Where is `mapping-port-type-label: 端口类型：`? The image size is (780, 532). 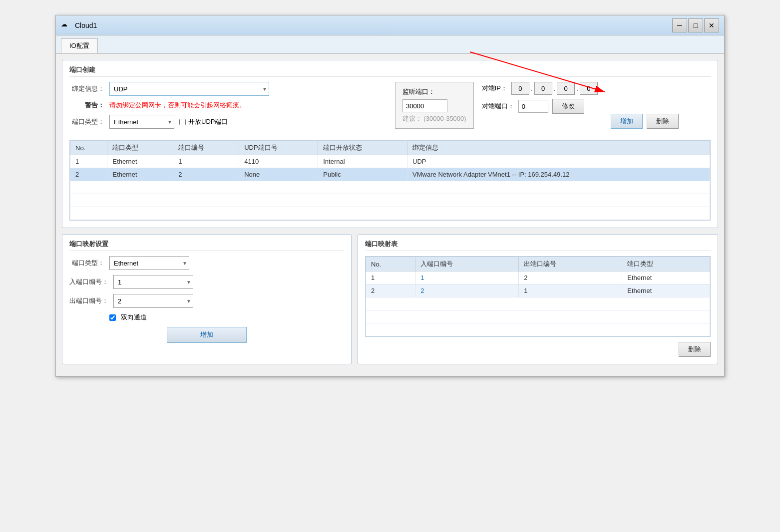 mapping-port-type-label: 端口类型： is located at coordinates (87, 263).